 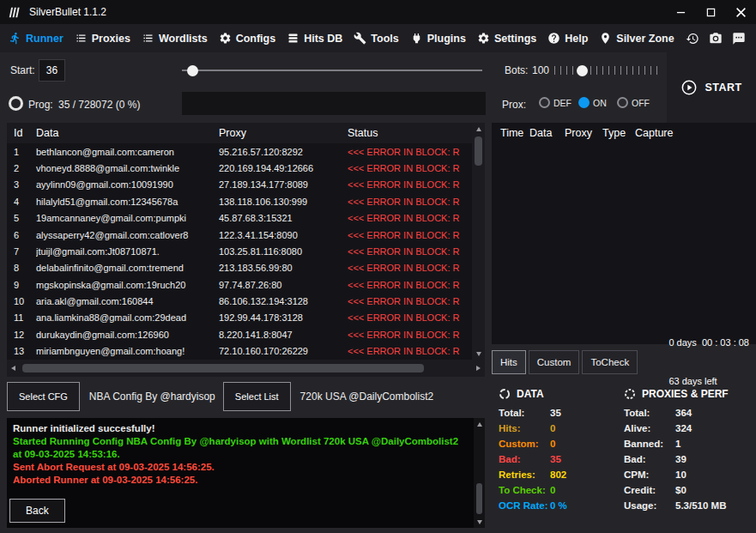 What do you see at coordinates (549, 458) in the screenshot?
I see `data-stats: DATA Total: 35 Hits: 0 Custom: 0` at bounding box center [549, 458].